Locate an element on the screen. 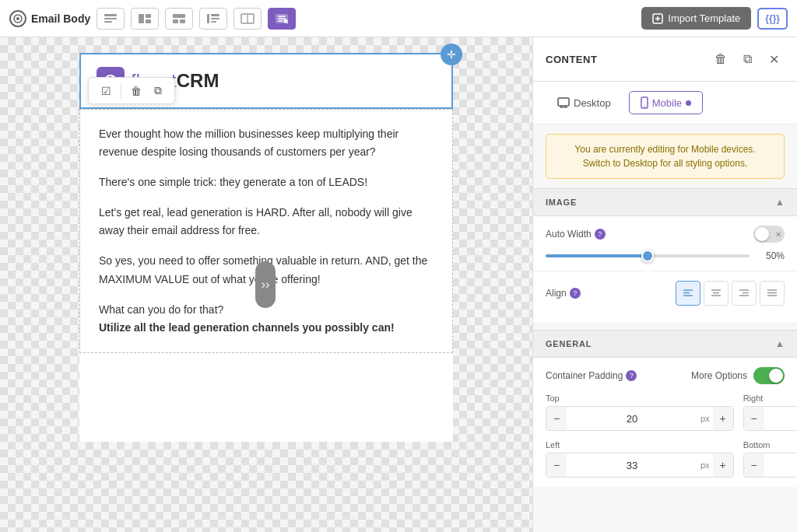  general-section-header: GENERAL ▲ is located at coordinates (665, 344).